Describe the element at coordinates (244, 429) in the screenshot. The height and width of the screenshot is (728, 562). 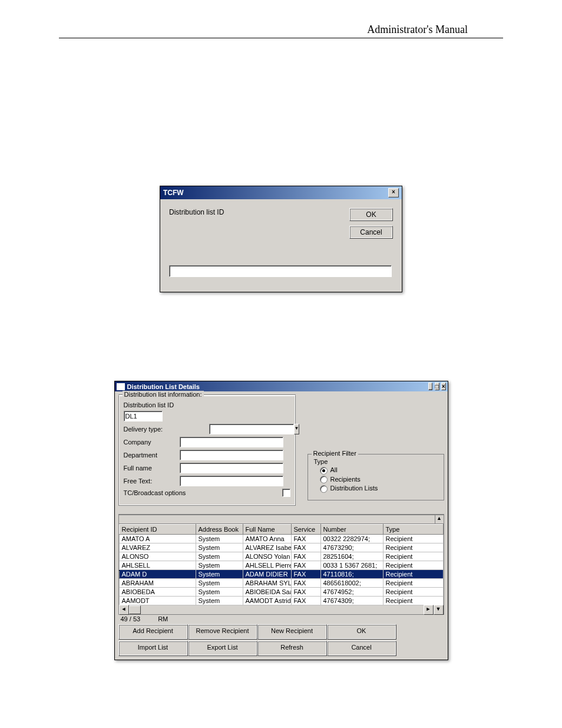
I see `delivery-type-dropdown: ▼` at that location.